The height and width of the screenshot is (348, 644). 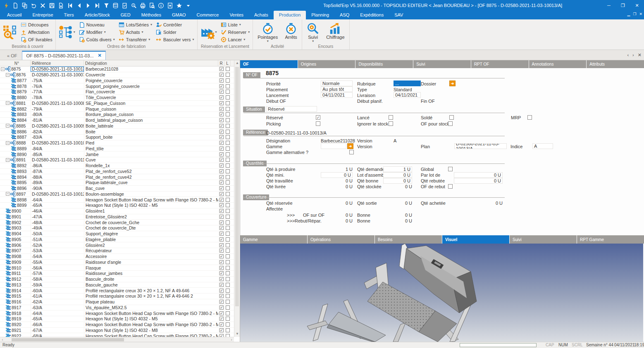 What do you see at coordinates (151, 296) in the screenshot?
I see `cell-designation: Profilé rectangulaire creux 30 × 20 × 1.…` at bounding box center [151, 296].